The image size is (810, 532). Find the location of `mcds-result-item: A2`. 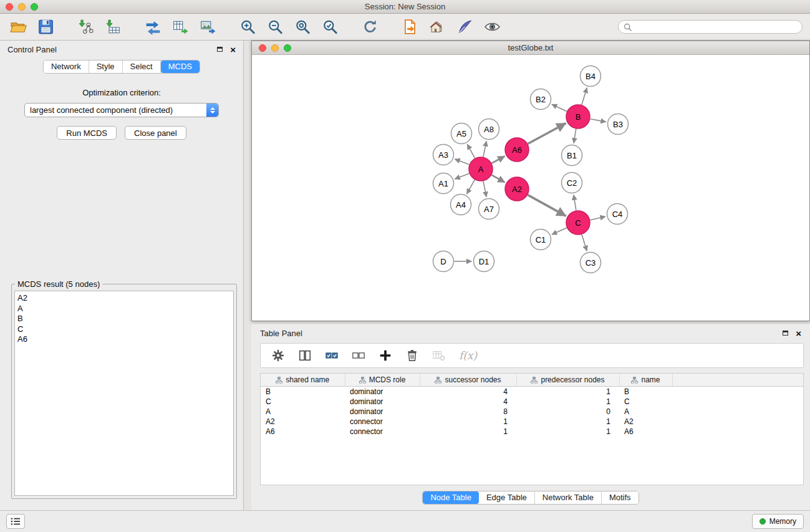

mcds-result-item: A2 is located at coordinates (124, 298).